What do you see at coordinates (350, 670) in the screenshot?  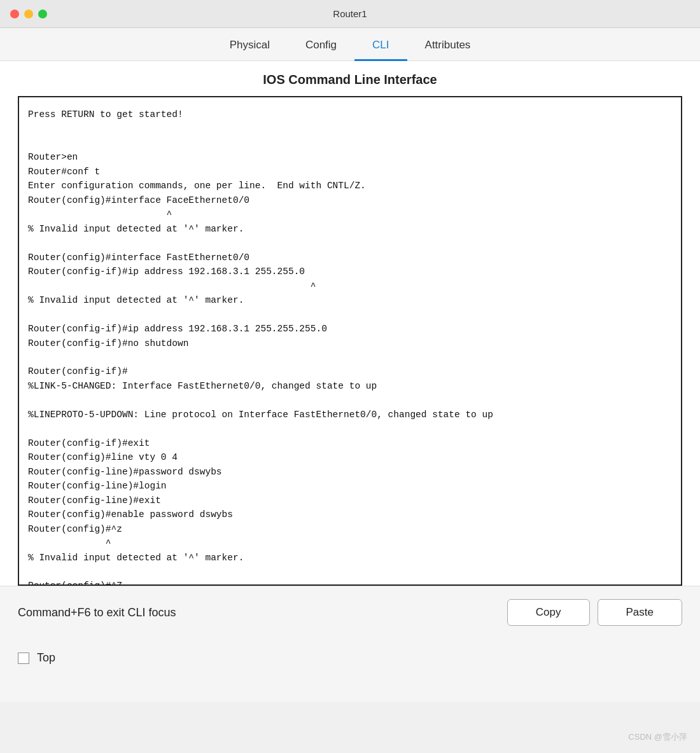 I see `footer-area: Top` at bounding box center [350, 670].